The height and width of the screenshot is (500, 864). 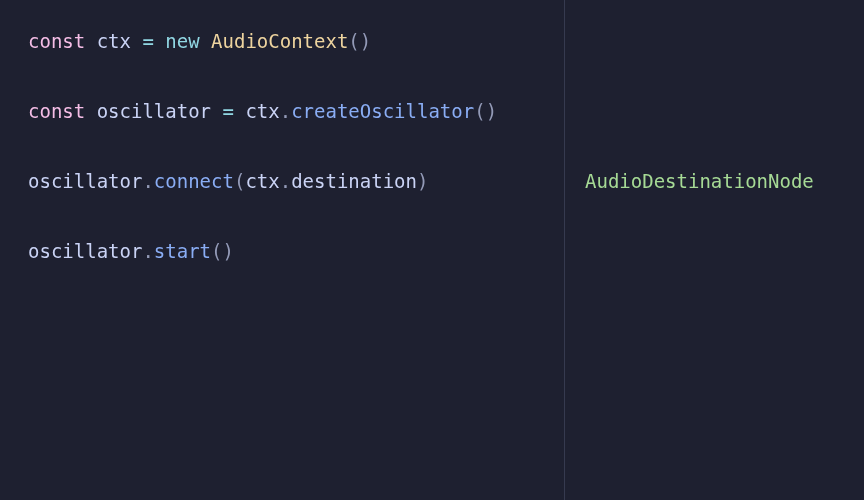 I want to click on output-value: AudioDestinationNode, so click(x=700, y=181).